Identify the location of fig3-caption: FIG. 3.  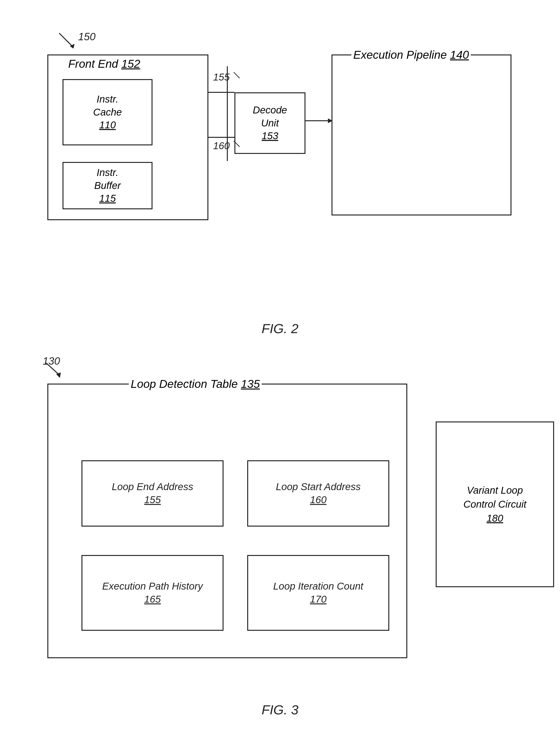
(280, 710).